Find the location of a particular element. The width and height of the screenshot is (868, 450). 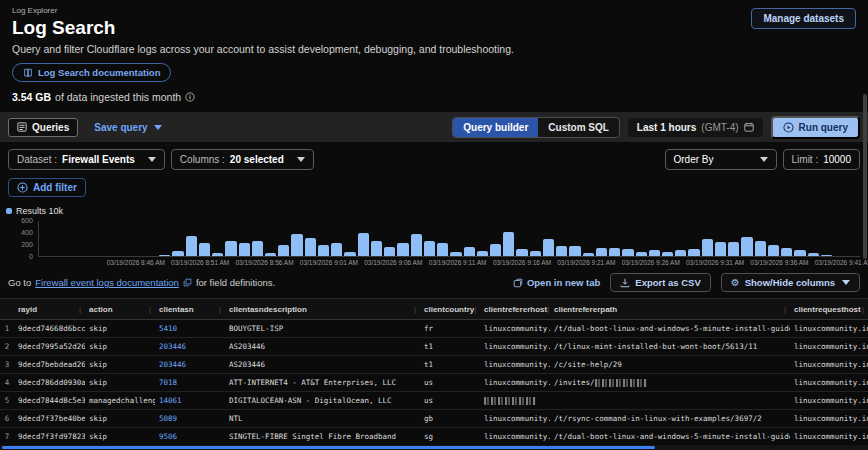

horizontal-scrollbar-thumb is located at coordinates (328, 448).